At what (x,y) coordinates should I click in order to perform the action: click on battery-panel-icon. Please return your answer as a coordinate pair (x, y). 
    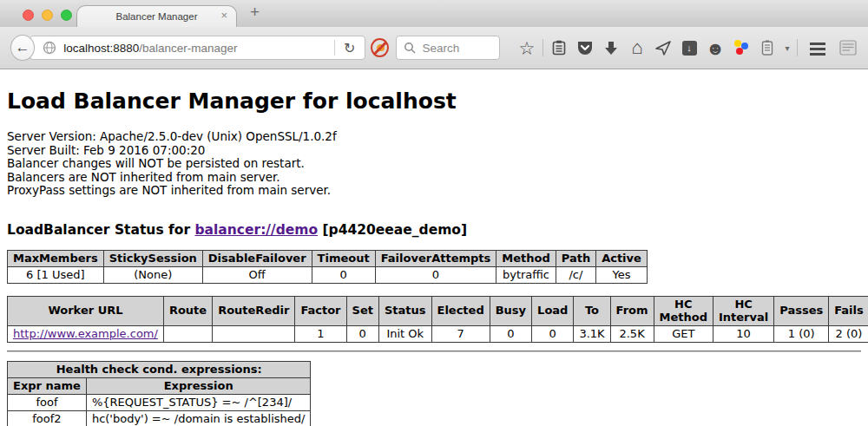
    Looking at the image, I should click on (767, 48).